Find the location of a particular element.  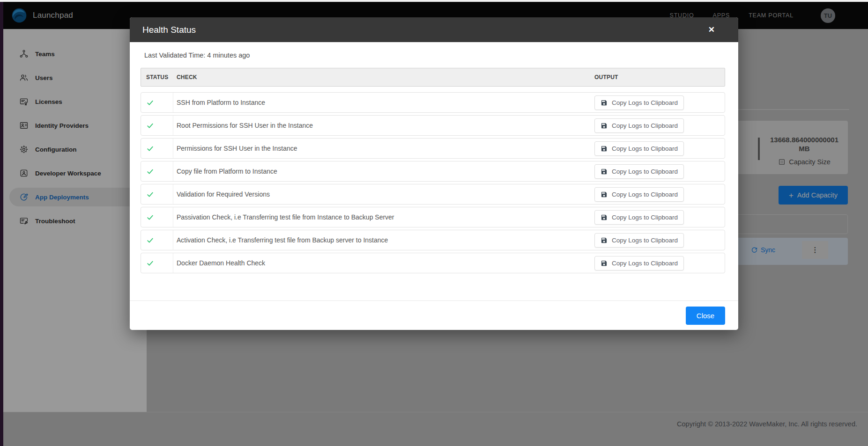

health-check-row: Root Permissions for SSH User in the Ins… is located at coordinates (433, 125).